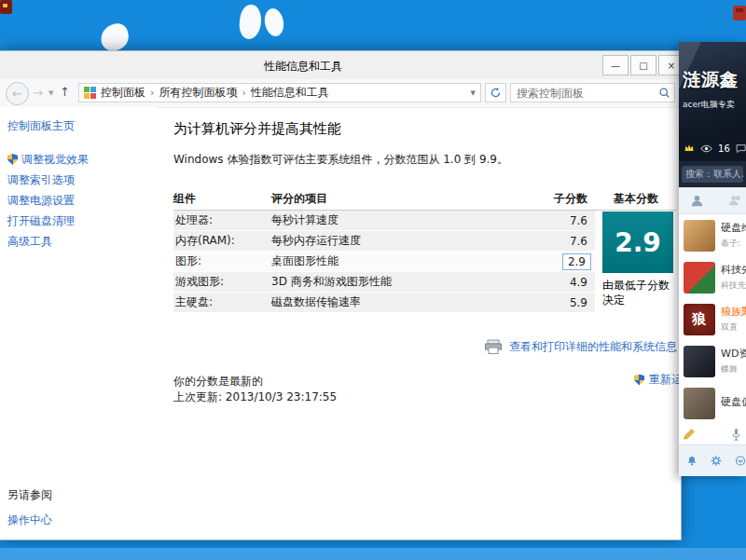 Image resolution: width=746 pixels, height=560 pixels. Describe the element at coordinates (562, 221) in the screenshot. I see `subscore-value: 7.6` at that location.